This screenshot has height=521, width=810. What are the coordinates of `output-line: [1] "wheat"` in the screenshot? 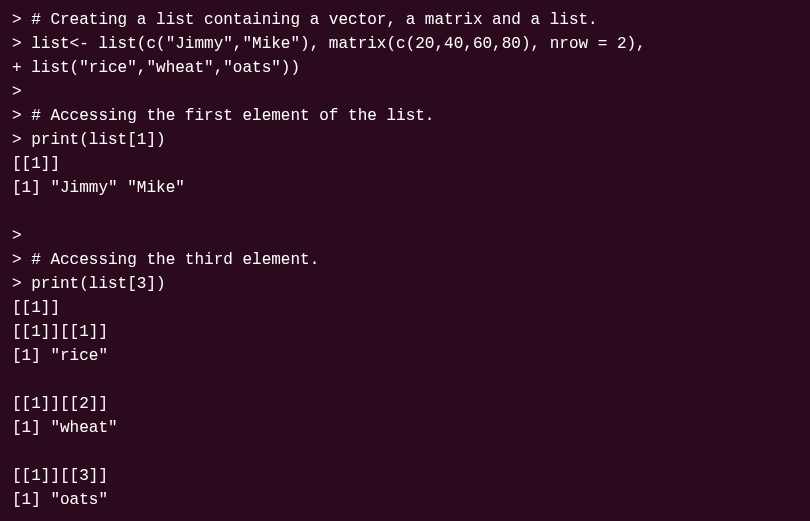 It's located at (405, 428).